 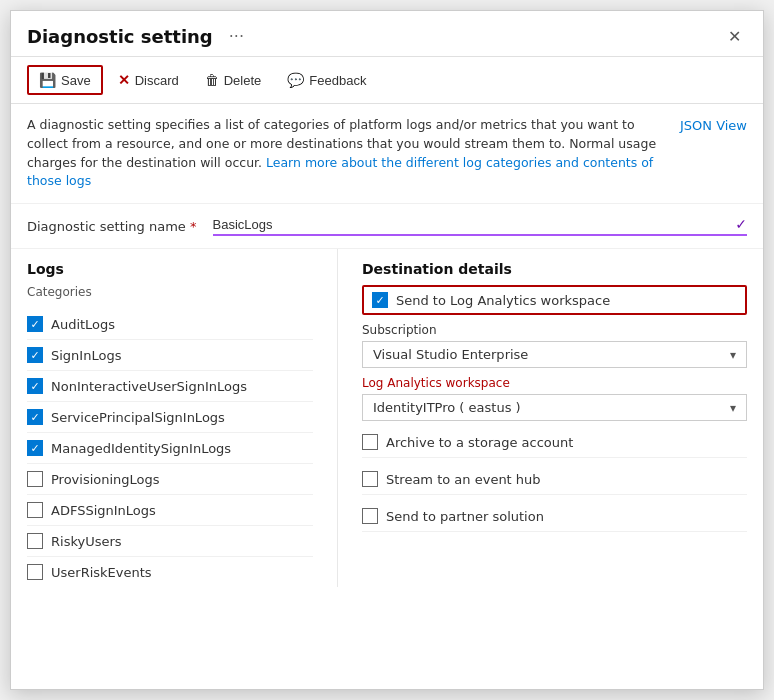 I want to click on log-label-ADFSSignInLogs: ADFSSignInLogs, so click(x=104, y=510).